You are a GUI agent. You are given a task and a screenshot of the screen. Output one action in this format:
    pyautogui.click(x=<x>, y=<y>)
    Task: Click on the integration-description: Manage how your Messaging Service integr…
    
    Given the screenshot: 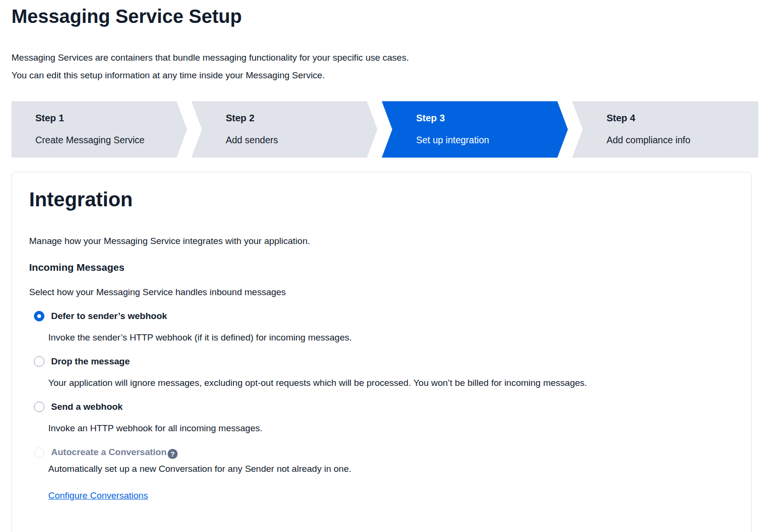 What is the action you would take?
    pyautogui.click(x=382, y=241)
    